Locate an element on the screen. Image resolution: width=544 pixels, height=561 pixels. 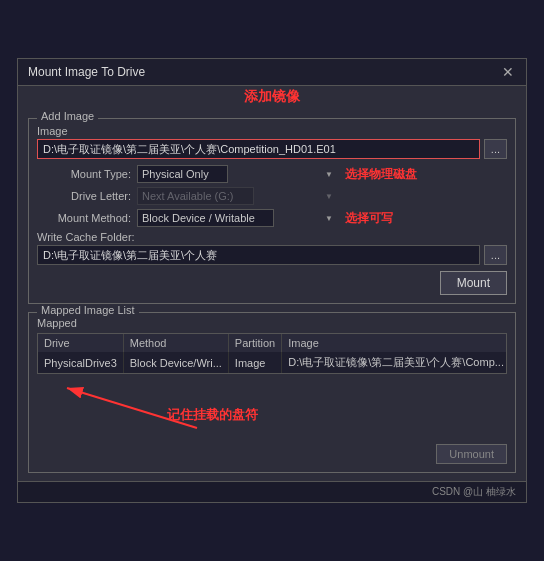
mapped-table: Drive Method Partition Image PhysicalDri… is located at coordinates (272, 354).